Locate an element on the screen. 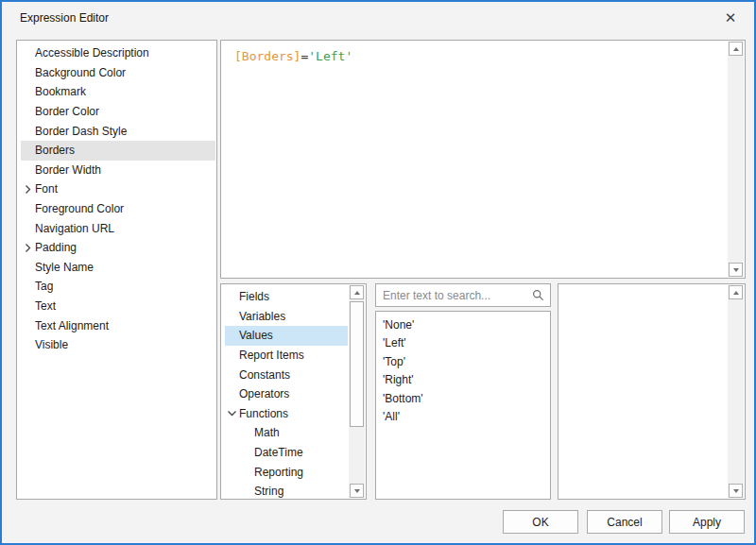  property-item-foreground-color: Foreground Color is located at coordinates (118, 210).